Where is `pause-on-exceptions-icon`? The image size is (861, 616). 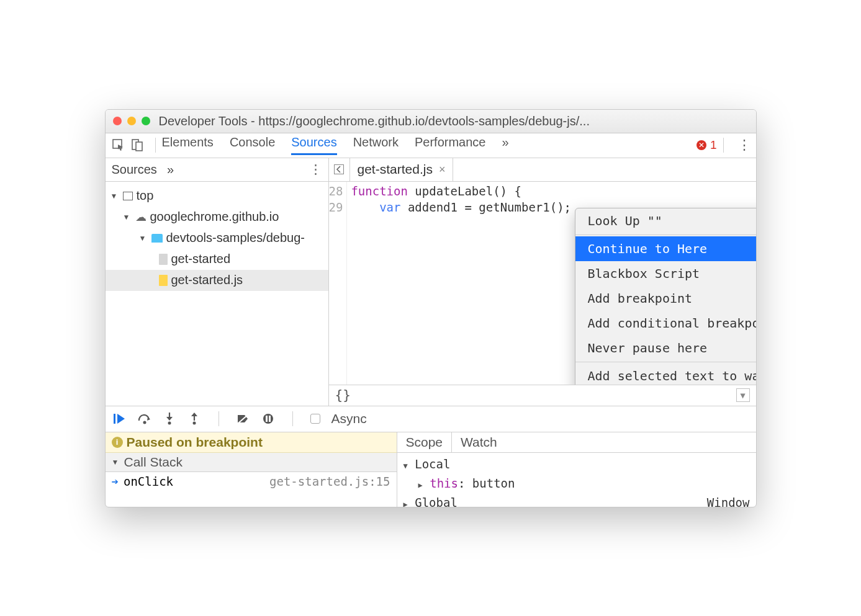
pause-on-exceptions-icon is located at coordinates (268, 419).